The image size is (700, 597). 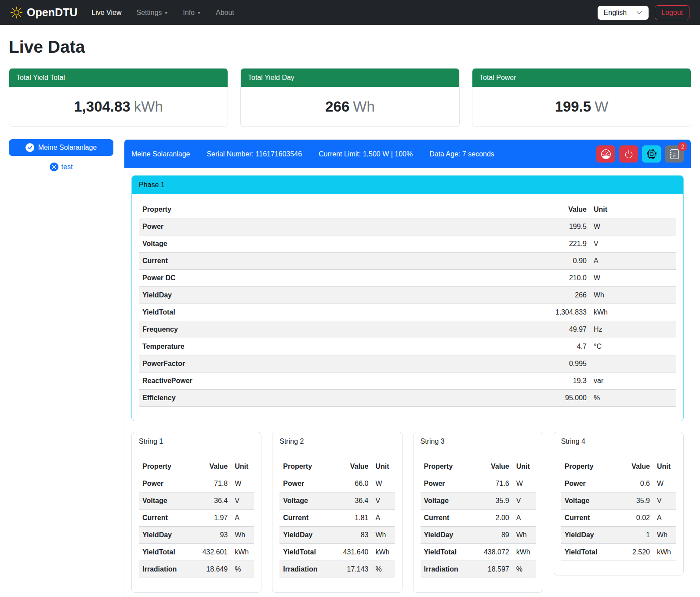 What do you see at coordinates (61, 156) in the screenshot?
I see `inverter-sidebar: Meine Solaranlage test` at bounding box center [61, 156].